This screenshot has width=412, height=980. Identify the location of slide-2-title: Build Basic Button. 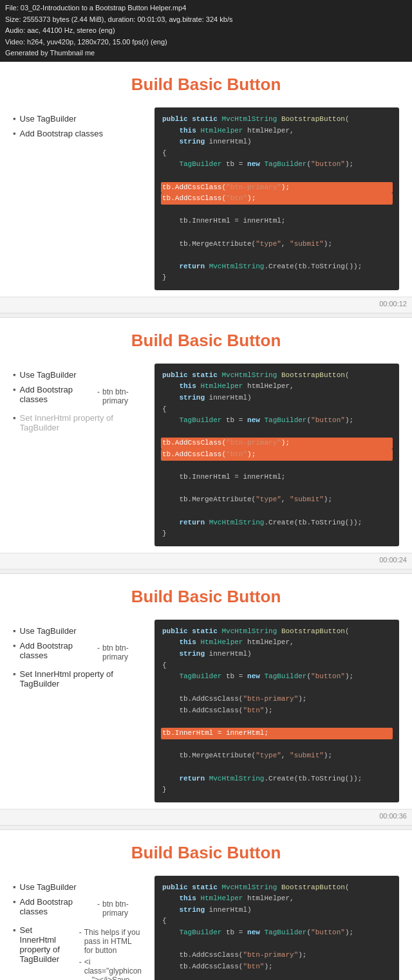
(206, 341).